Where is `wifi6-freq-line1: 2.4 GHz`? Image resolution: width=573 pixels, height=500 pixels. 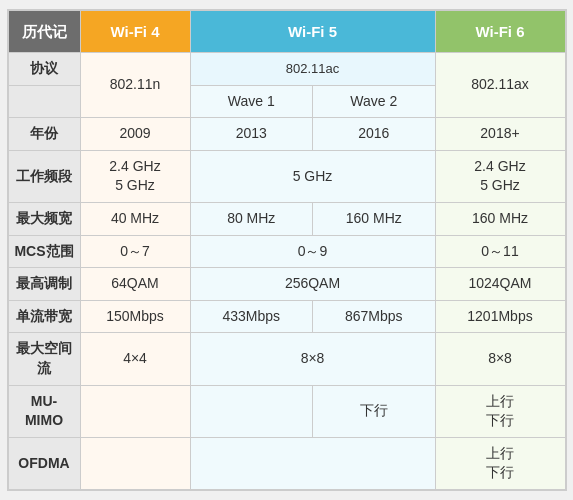
wifi6-freq-line1: 2.4 GHz is located at coordinates (500, 166).